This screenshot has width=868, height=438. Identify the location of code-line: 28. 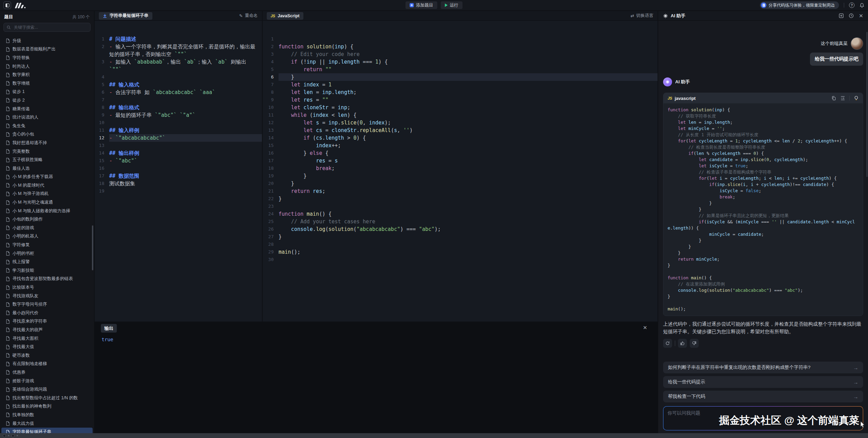
(460, 244).